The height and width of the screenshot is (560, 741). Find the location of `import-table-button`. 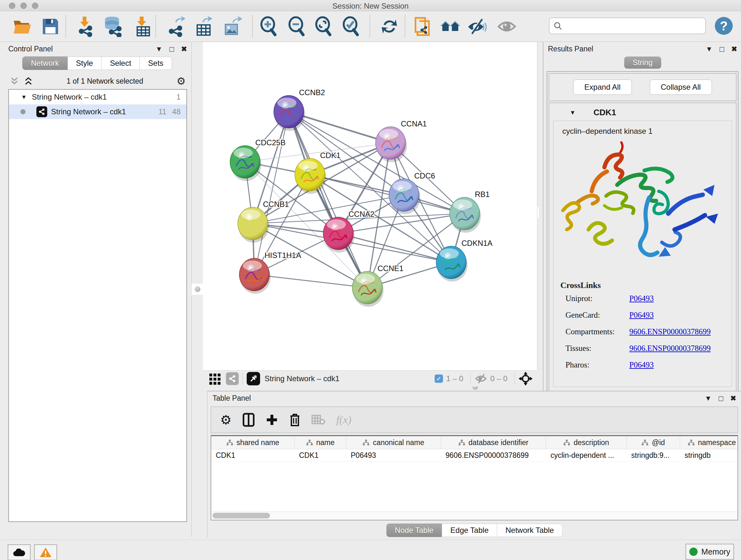

import-table-button is located at coordinates (142, 26).